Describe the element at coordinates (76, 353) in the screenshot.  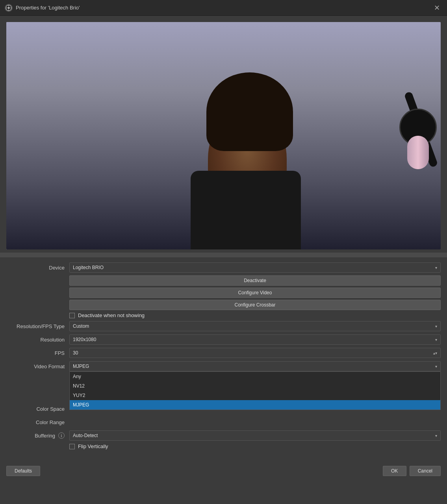
I see `fps-value: 30` at that location.